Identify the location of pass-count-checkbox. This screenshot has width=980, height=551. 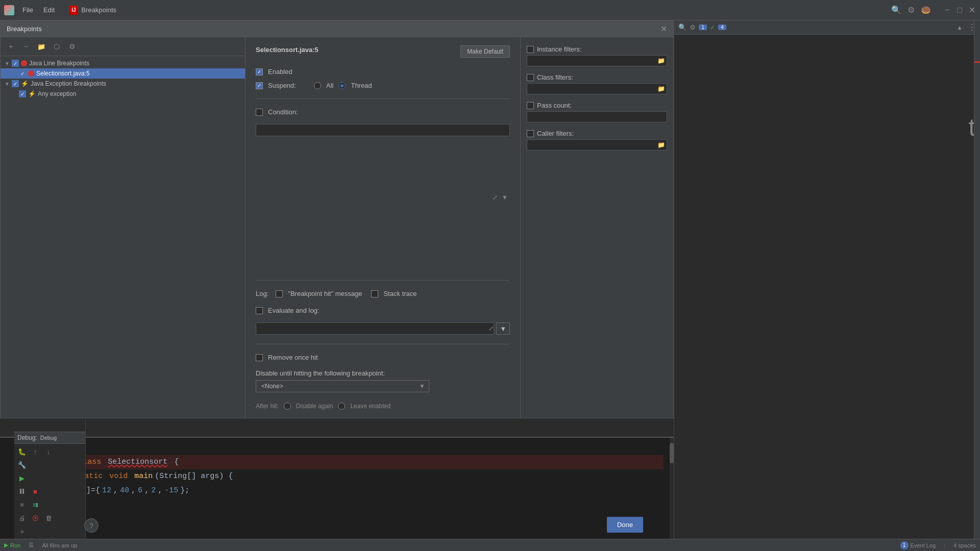
(530, 106).